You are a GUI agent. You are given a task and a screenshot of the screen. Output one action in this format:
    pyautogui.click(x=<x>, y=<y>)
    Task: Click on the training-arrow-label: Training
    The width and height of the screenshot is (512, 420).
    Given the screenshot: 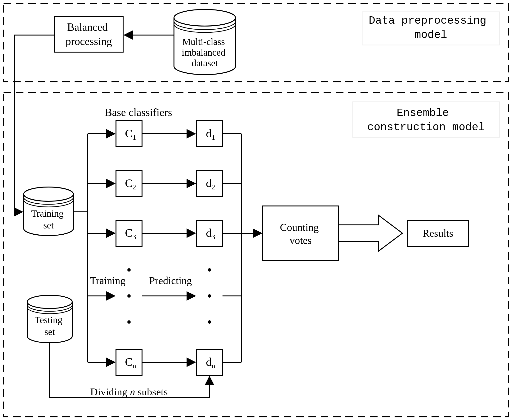 What is the action you would take?
    pyautogui.click(x=108, y=281)
    